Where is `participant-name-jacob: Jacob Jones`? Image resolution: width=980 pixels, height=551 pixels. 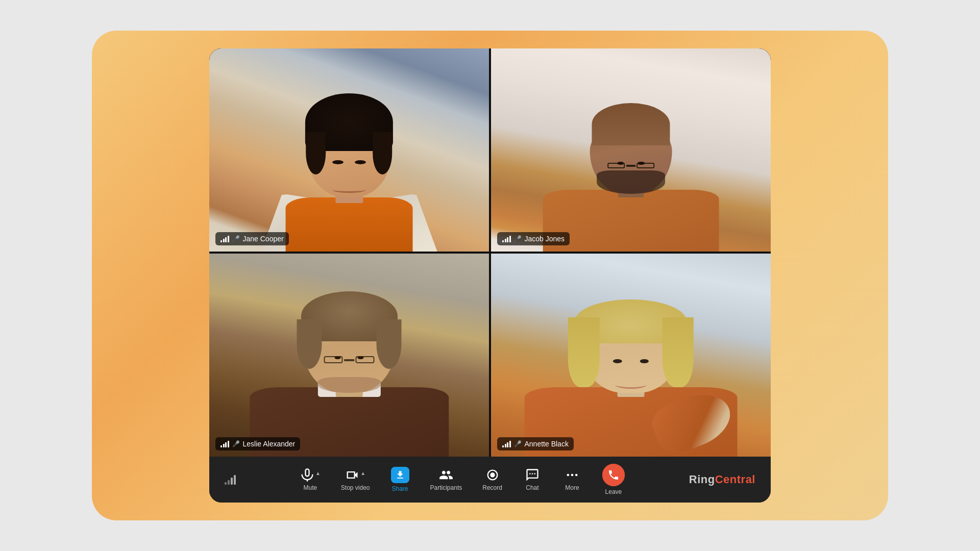
participant-name-jacob: Jacob Jones is located at coordinates (545, 239).